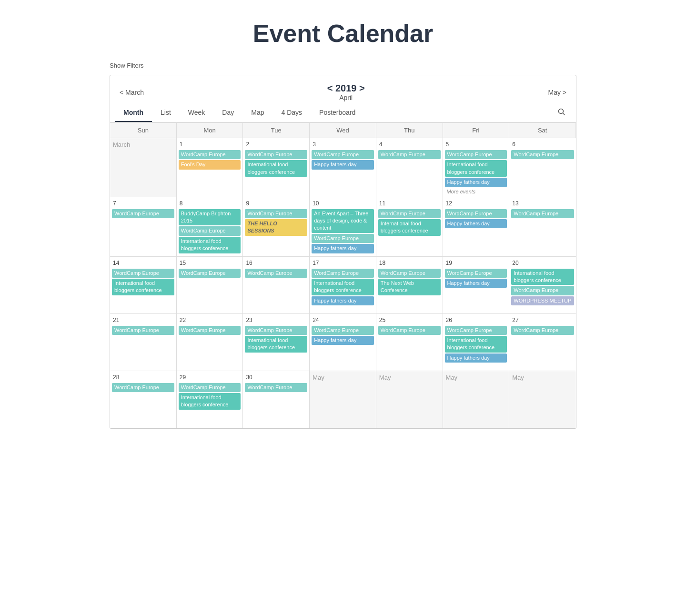  What do you see at coordinates (292, 113) in the screenshot?
I see `tab-4days: 4 Days` at bounding box center [292, 113].